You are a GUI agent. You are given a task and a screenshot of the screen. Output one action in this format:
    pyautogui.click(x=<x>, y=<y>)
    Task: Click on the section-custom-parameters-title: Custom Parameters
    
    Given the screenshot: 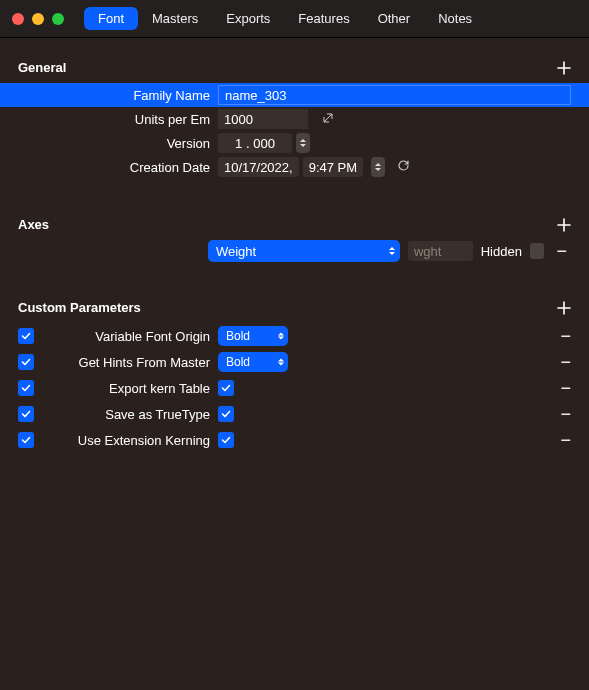 What is the action you would take?
    pyautogui.click(x=80, y=308)
    